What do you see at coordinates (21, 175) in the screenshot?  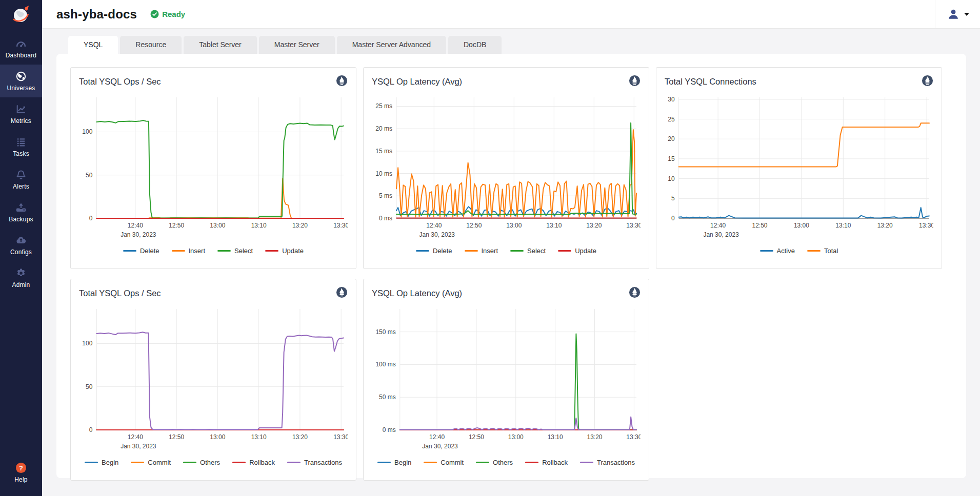 I see `alerts-bell-icon` at bounding box center [21, 175].